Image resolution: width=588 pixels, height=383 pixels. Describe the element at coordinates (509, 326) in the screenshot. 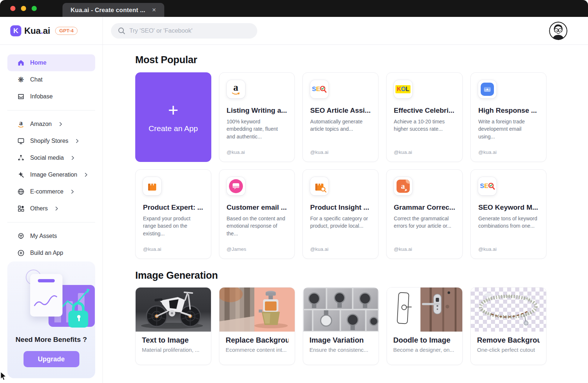

I see `image-tool-card-remove-backgrour: Remove Backgrour One-click perfect cutou…` at that location.